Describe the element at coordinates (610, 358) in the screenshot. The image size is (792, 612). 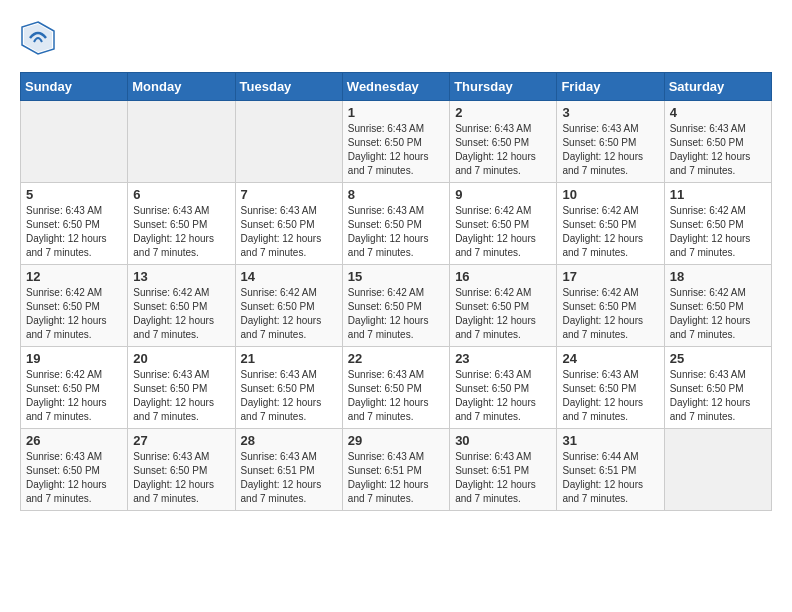
I see `day-number: 24` at that location.